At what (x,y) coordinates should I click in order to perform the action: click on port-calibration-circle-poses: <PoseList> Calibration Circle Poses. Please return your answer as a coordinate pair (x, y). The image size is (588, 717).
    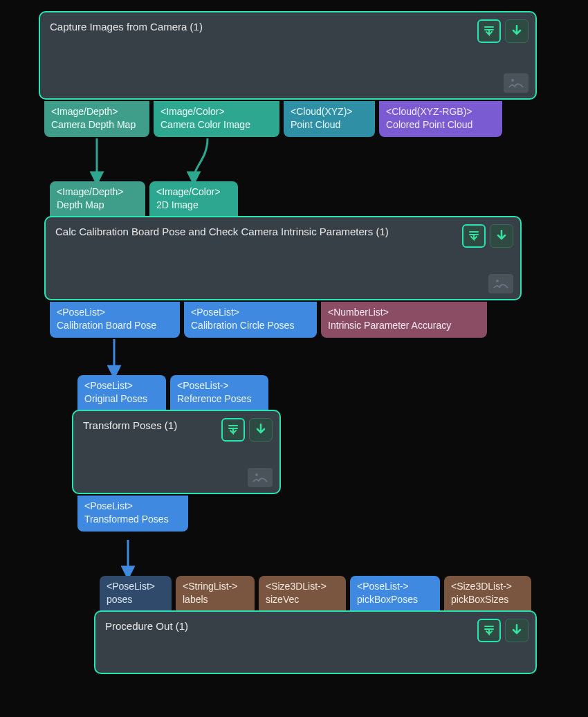
    Looking at the image, I should click on (250, 320).